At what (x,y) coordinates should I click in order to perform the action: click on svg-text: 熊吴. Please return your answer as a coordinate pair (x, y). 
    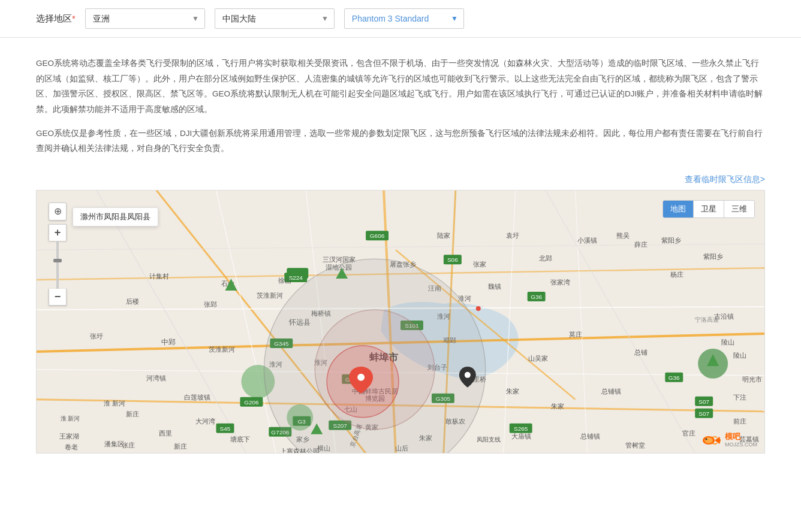
    Looking at the image, I should click on (623, 235).